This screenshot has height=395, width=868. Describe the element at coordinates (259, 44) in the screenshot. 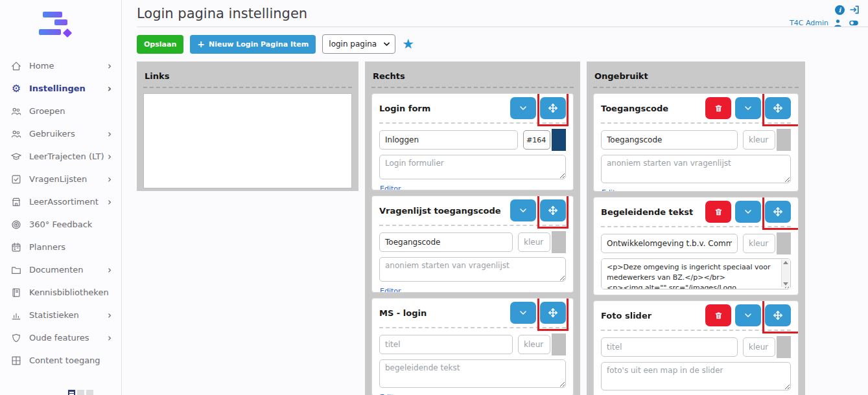

I see `new-item-label: Nieuw Login Pagina Item` at that location.